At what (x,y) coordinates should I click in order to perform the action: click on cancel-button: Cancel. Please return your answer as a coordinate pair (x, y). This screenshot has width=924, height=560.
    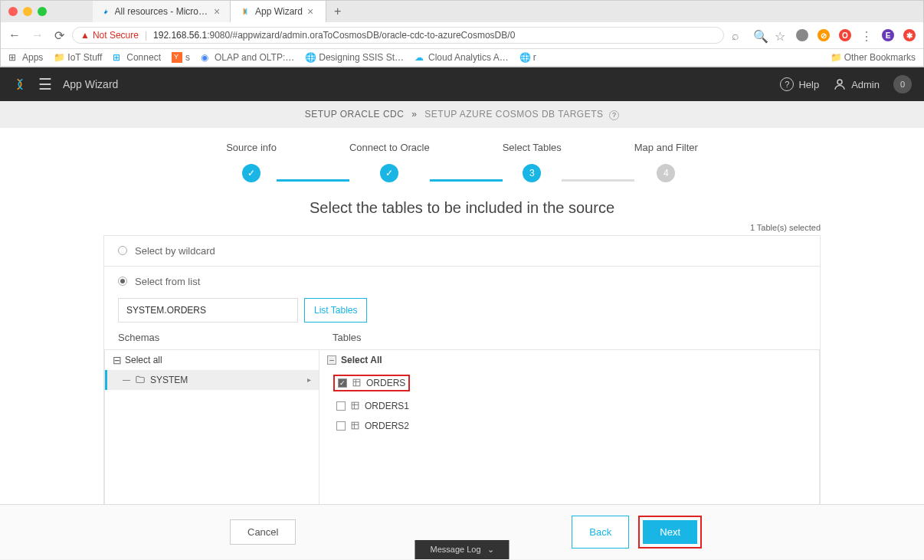
    Looking at the image, I should click on (263, 532).